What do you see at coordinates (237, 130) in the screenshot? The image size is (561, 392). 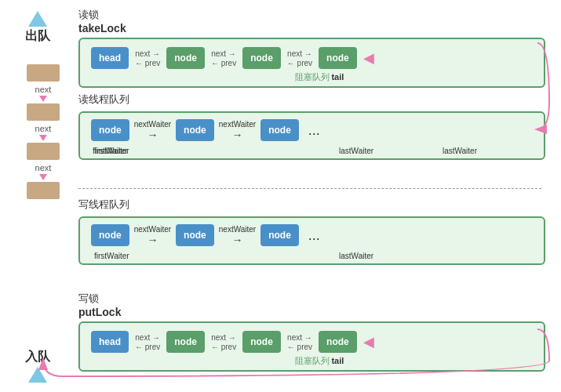 I see `rt-arrow2: nextWaiter →` at bounding box center [237, 130].